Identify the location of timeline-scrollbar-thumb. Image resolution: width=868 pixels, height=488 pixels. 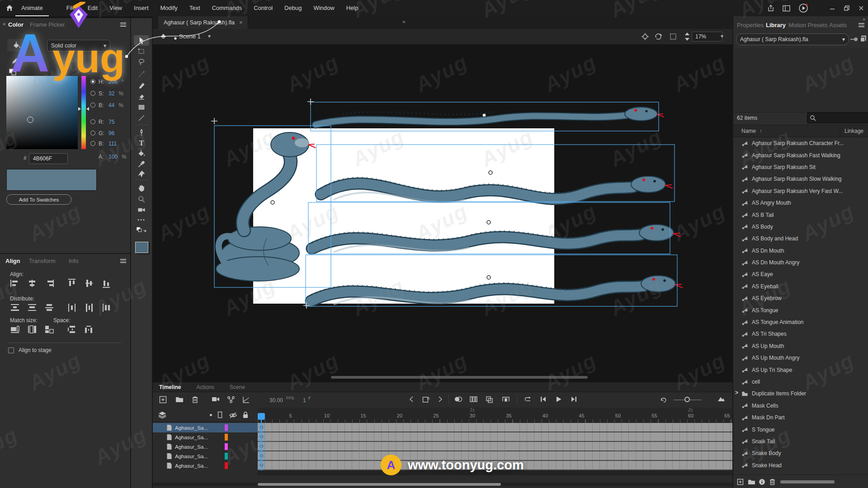
(379, 484).